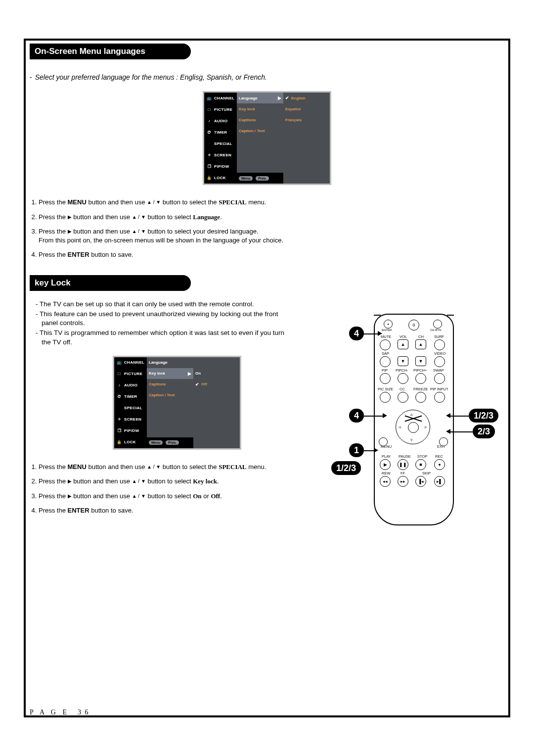 The width and height of the screenshot is (534, 756). Describe the element at coordinates (356, 416) in the screenshot. I see `callout-4b: 4` at that location.